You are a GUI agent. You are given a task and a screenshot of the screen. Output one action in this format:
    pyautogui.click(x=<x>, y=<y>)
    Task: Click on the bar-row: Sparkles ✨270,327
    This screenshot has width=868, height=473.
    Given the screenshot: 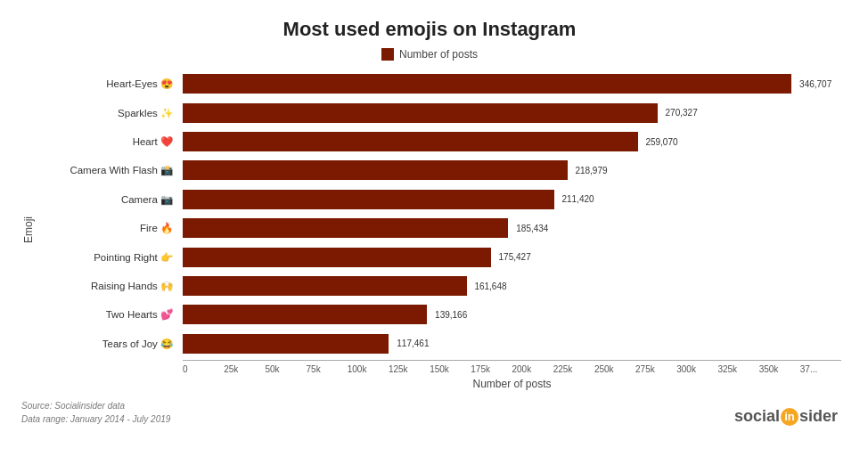 What is the action you would take?
    pyautogui.click(x=512, y=112)
    